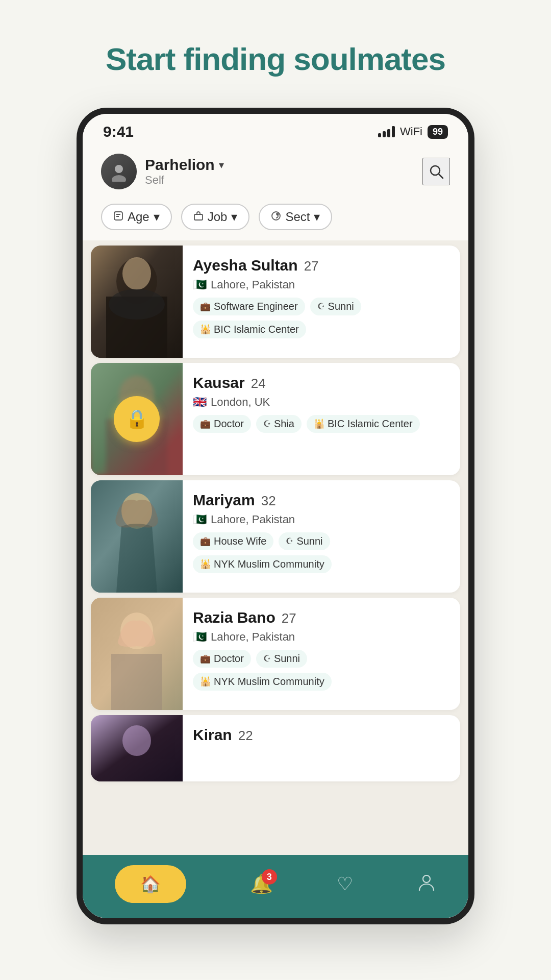 Image resolution: width=551 pixels, height=980 pixels. I want to click on profile-tags: 💼 House Wife ☪ Sunni 🕌 NYK Muslim Commun…, so click(321, 553).